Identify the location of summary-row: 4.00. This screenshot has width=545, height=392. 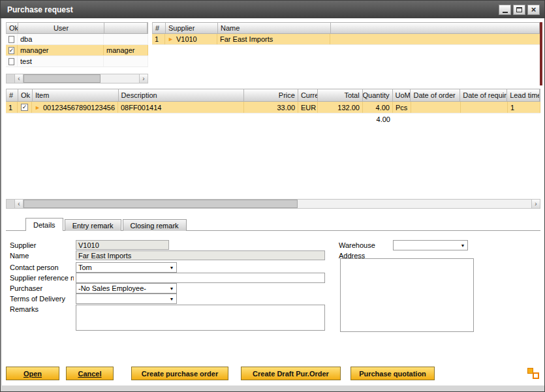
(273, 119).